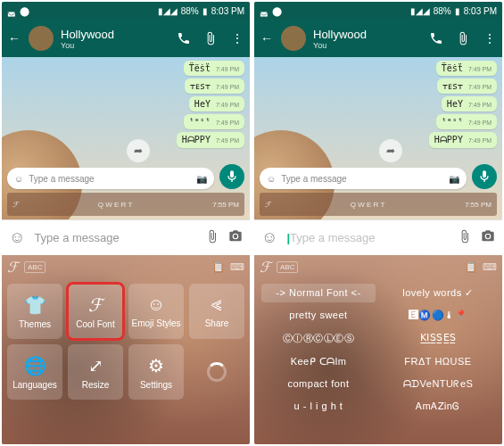 The height and width of the screenshot is (446, 504). What do you see at coordinates (318, 293) in the screenshot?
I see `font-option: -> Normal Font <-` at bounding box center [318, 293].